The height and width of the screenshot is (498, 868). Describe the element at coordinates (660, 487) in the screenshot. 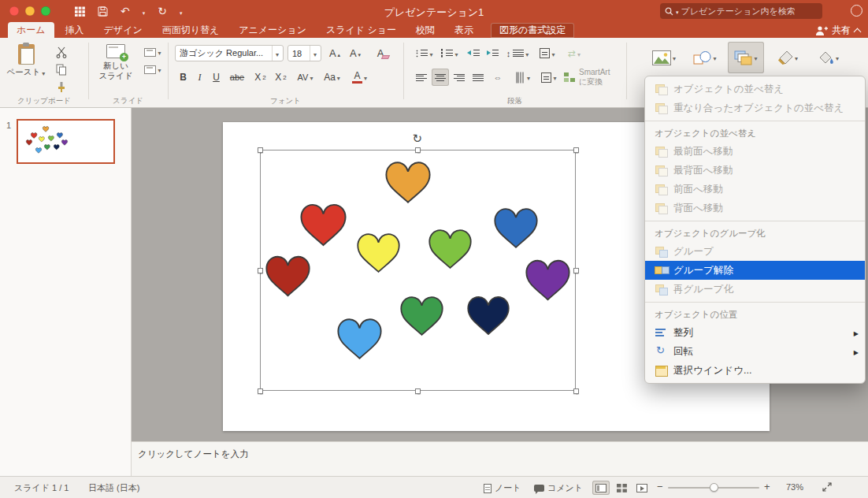

I see `zoom-out-button: −` at that location.